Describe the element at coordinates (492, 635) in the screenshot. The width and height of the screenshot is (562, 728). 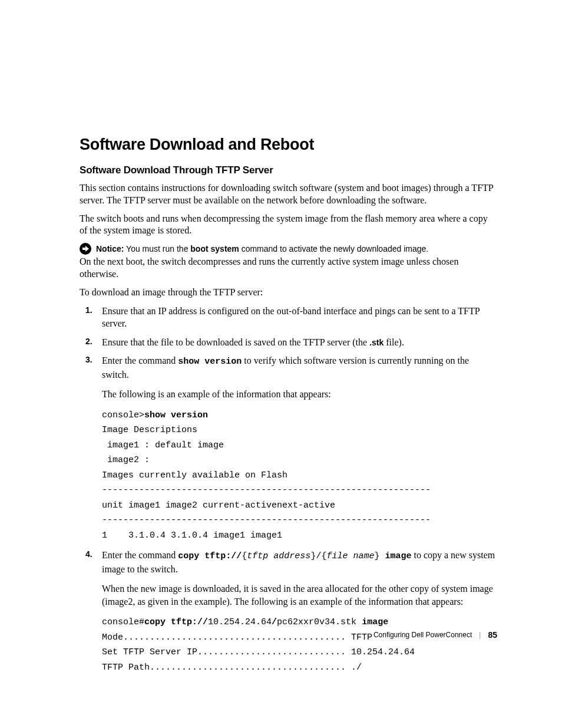
I see `page-number: 85` at that location.